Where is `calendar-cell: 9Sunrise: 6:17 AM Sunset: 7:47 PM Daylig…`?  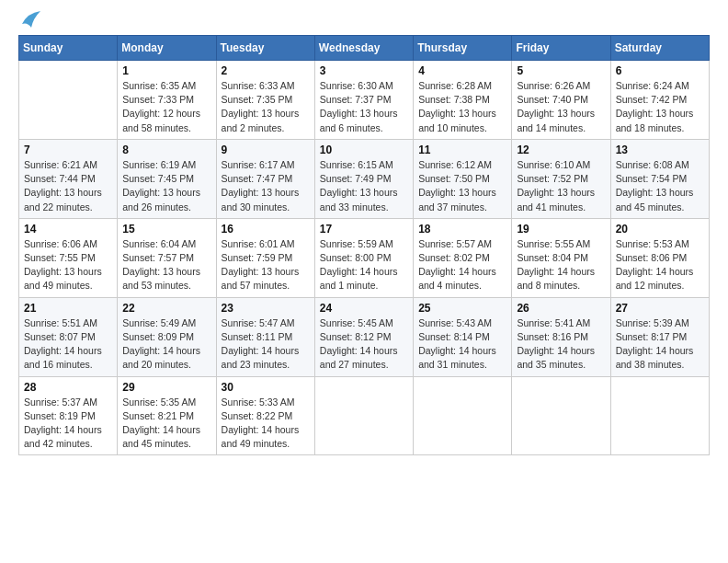
calendar-cell: 9Sunrise: 6:17 AM Sunset: 7:47 PM Daylig… is located at coordinates (265, 178).